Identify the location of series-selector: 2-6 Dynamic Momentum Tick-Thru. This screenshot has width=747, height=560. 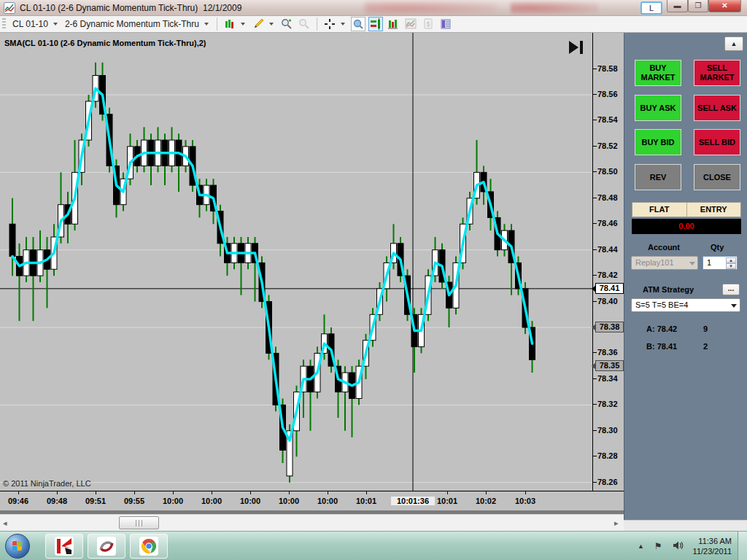
(132, 24).